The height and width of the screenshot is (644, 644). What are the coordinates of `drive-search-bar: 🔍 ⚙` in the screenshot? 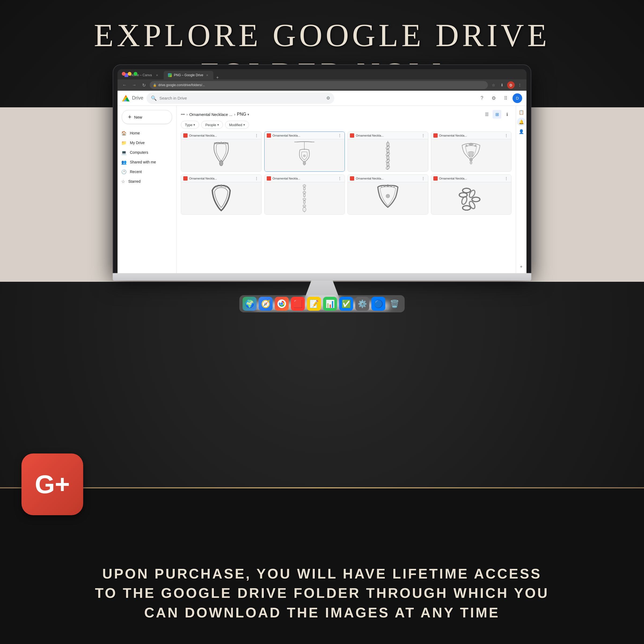 It's located at (241, 98).